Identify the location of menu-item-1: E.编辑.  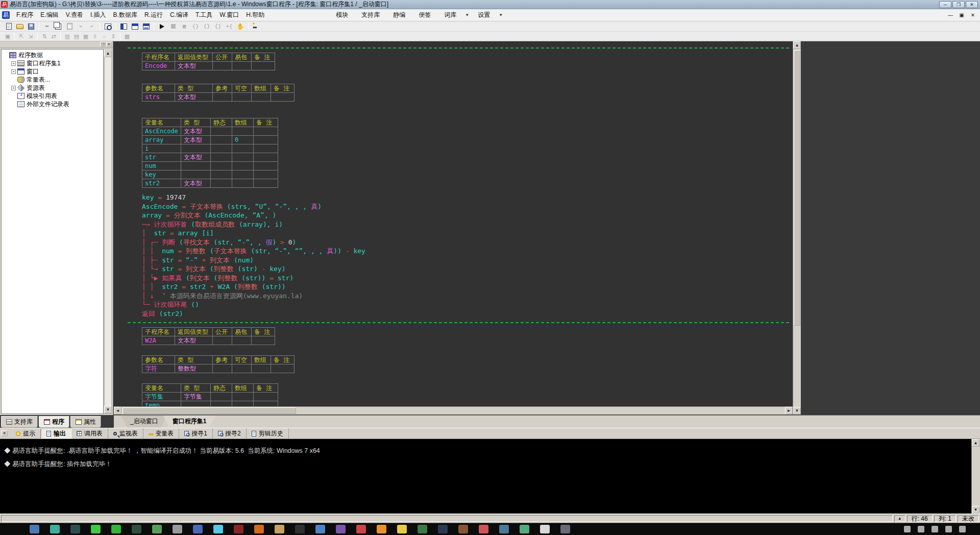
(49, 15).